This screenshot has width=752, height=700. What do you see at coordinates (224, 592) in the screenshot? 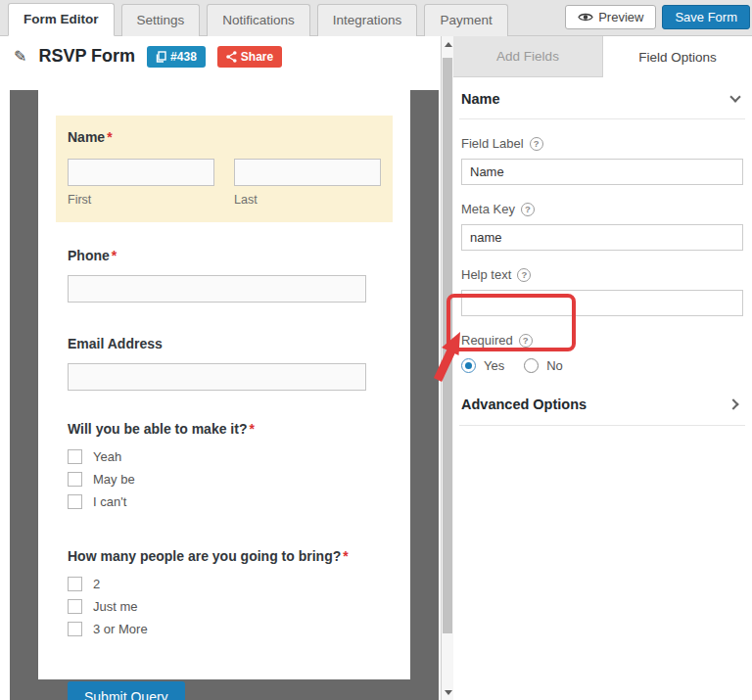
I see `field-people-count: How many people are you going to bring?*…` at bounding box center [224, 592].